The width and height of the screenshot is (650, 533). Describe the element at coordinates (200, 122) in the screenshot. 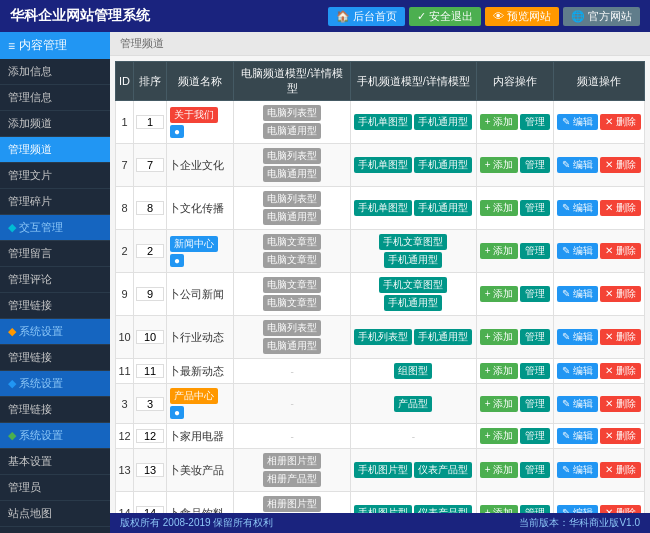

I see `cell-name: 关于我们●` at that location.